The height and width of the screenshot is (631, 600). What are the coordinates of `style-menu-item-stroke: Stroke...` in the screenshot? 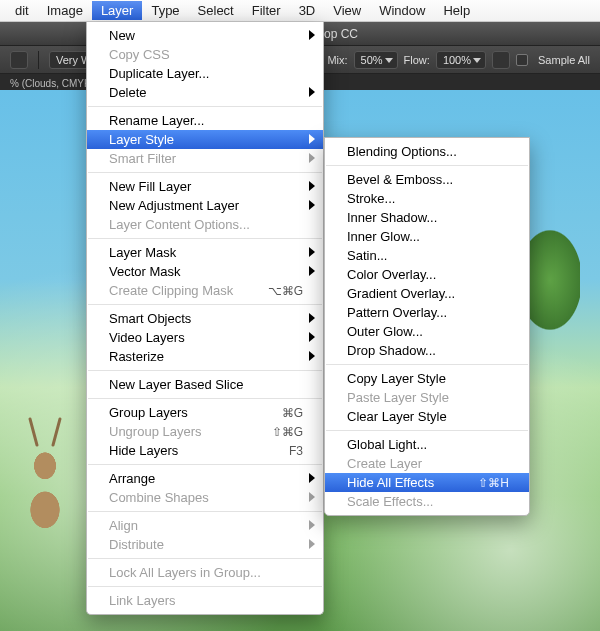 It's located at (427, 198).